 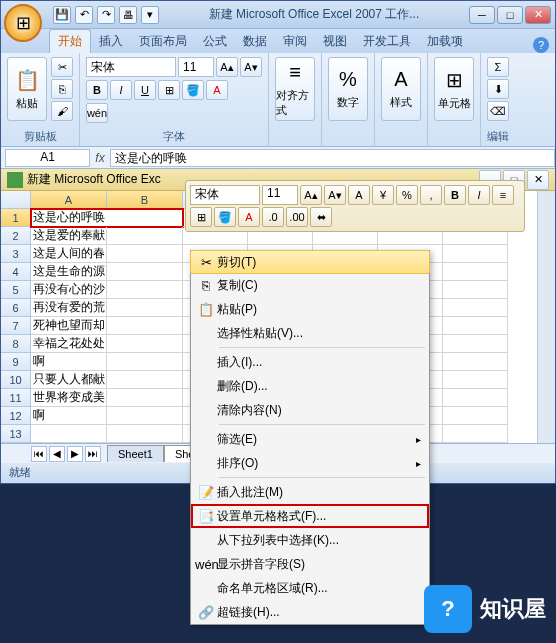 What do you see at coordinates (16, 200) in the screenshot?
I see `select-all-corner` at bounding box center [16, 200].